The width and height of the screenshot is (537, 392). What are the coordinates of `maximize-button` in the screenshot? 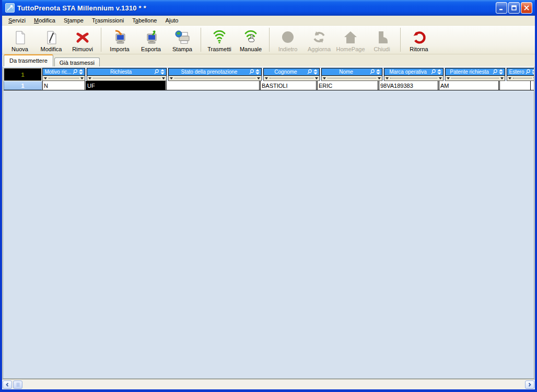 It's located at (514, 8).